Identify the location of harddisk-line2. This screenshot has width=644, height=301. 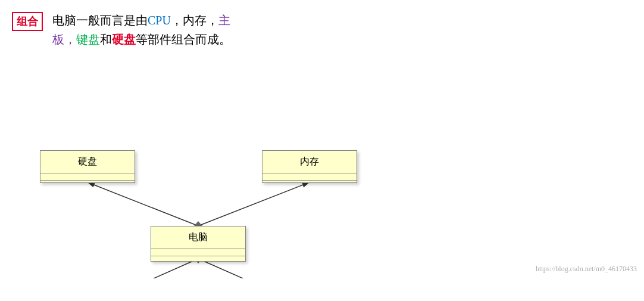
(87, 184).